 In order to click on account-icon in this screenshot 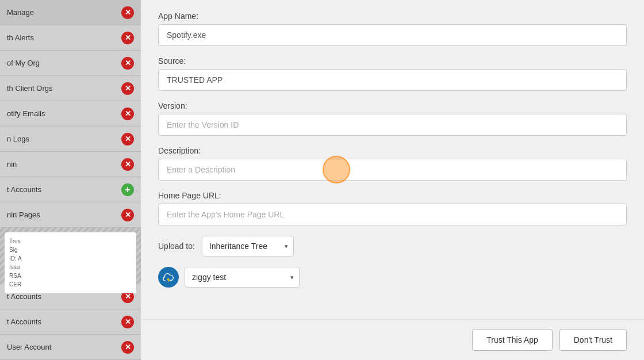, I will do `click(168, 277)`.